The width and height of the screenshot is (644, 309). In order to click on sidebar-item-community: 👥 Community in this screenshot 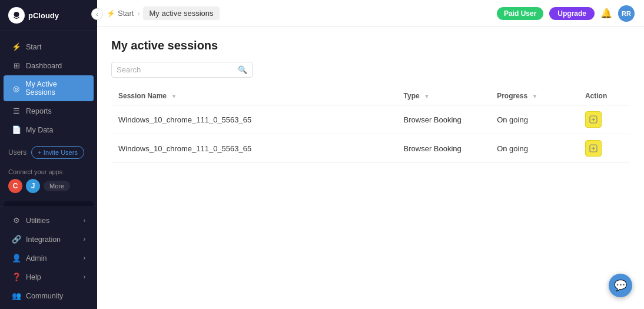, I will do `click(48, 295)`.